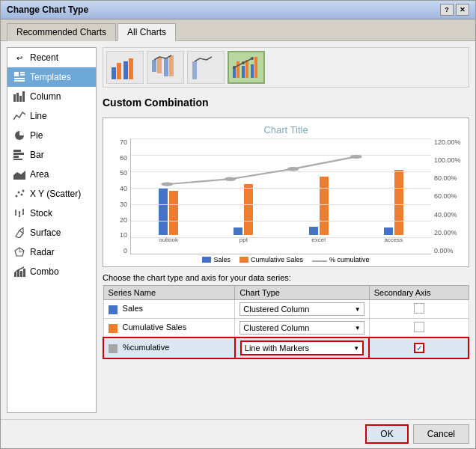 This screenshot has width=476, height=449. I want to click on cell-series-name-sales: Sales, so click(169, 310).